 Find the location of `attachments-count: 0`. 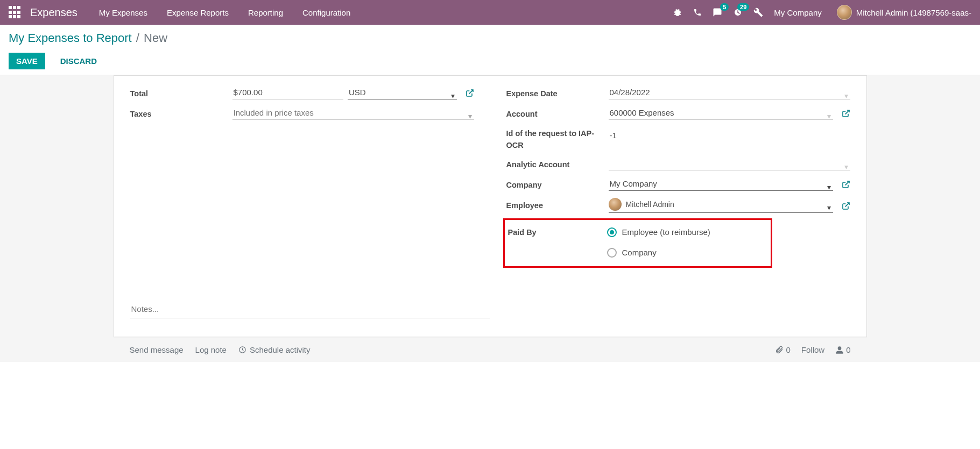

attachments-count: 0 is located at coordinates (782, 350).